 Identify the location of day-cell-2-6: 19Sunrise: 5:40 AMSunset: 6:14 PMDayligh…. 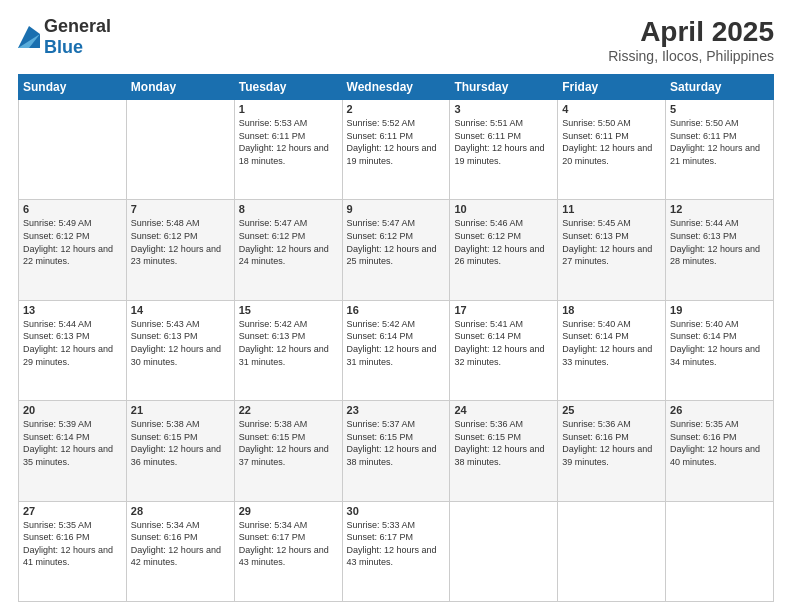
(720, 350).